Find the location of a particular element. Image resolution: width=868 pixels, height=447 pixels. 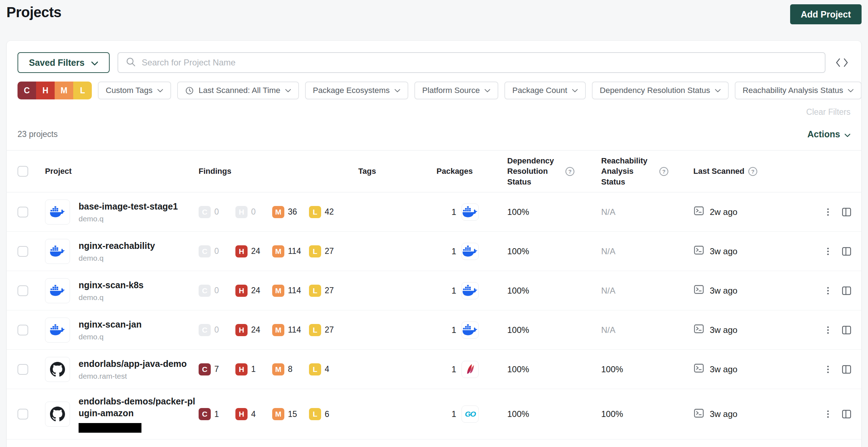

project-name: nginx-scan-k8s is located at coordinates (111, 285).